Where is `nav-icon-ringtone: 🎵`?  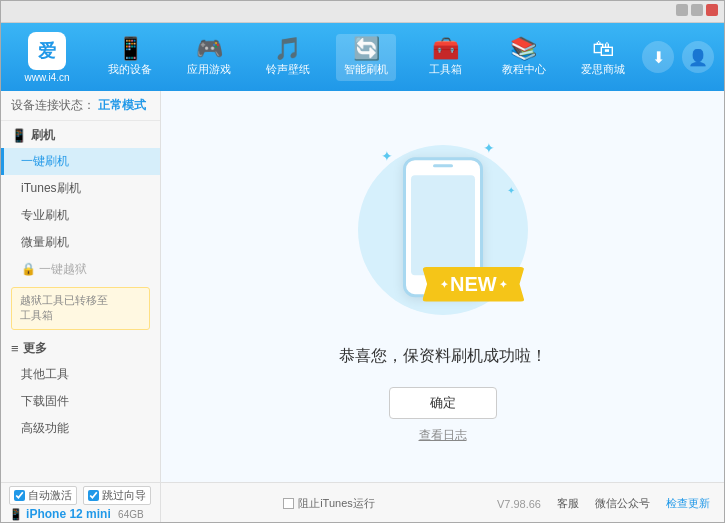 nav-icon-ringtone: 🎵 is located at coordinates (288, 49).